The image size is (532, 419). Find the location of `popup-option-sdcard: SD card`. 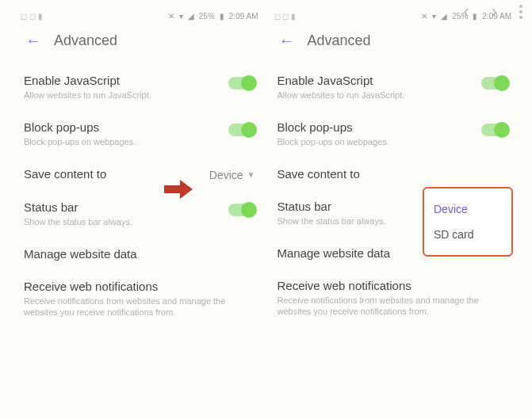

popup-option-sdcard: SD card is located at coordinates (468, 234).